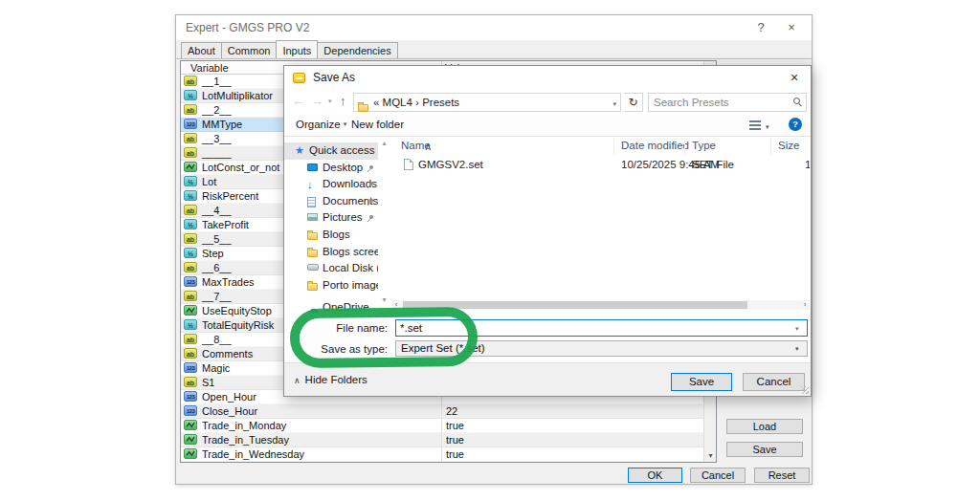  What do you see at coordinates (318, 101) in the screenshot?
I see `forward-icon: →` at bounding box center [318, 101].